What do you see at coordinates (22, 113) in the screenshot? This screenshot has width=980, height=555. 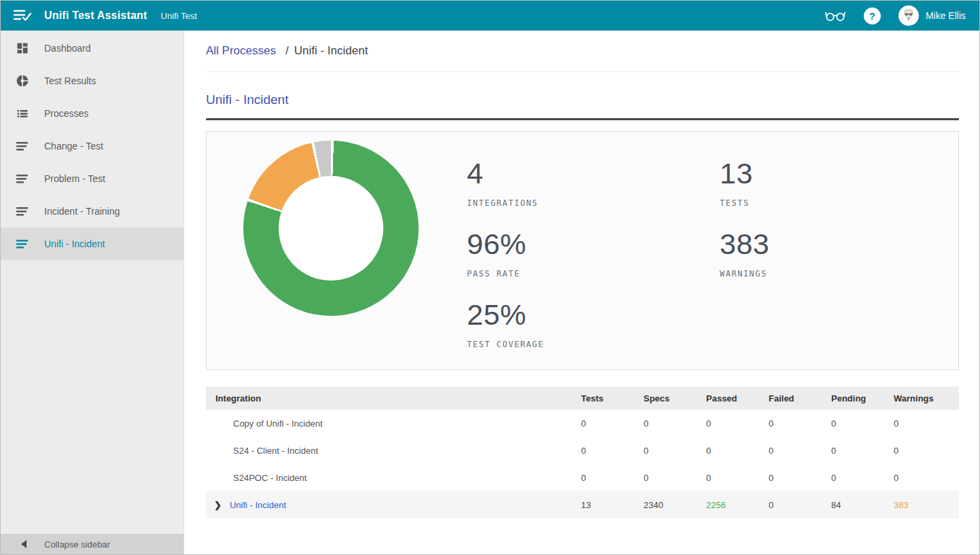 I see `list-icon` at bounding box center [22, 113].